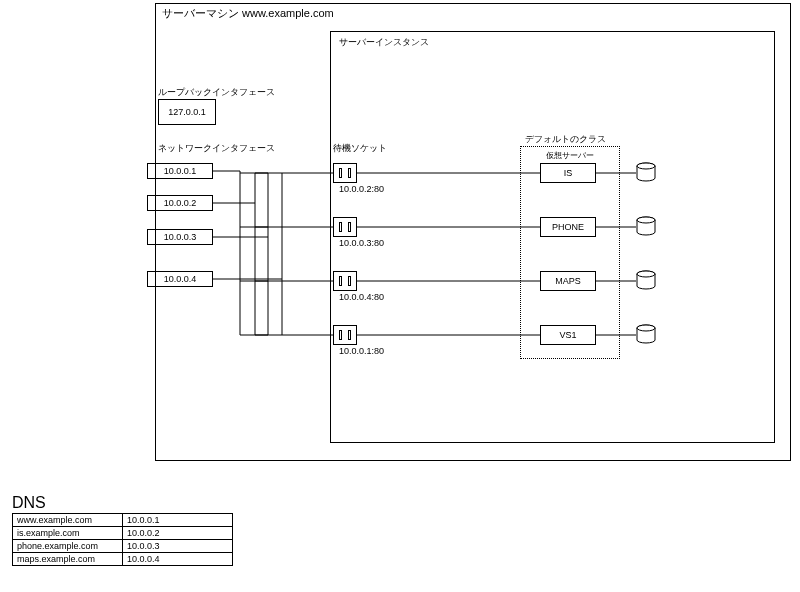  I want to click on dns-table: www.example.com10.0.0.1 is.example.com10…, so click(122, 540).